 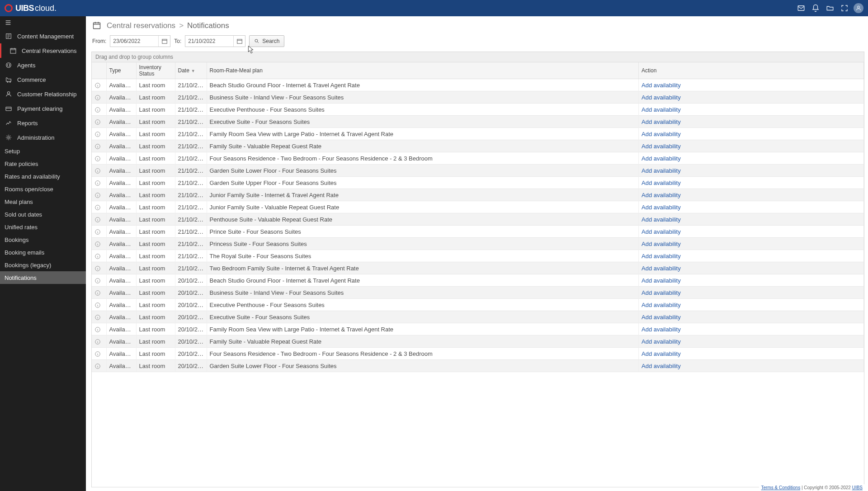 What do you see at coordinates (478, 146) in the screenshot?
I see `table-row: AvailabilityLast room21/10/2022Family Su…` at bounding box center [478, 146].